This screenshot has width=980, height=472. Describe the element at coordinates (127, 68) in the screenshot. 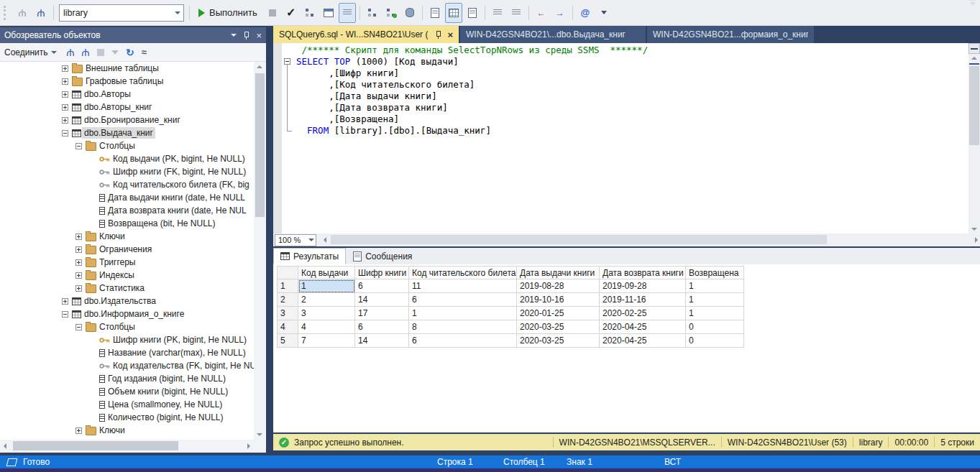

I see `tree-item: Внешние таблицы` at that location.